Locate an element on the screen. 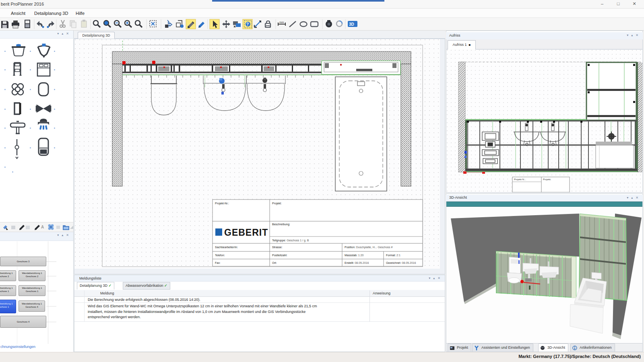 The height and width of the screenshot is (362, 644). svg-text: mm is located at coordinates (282, 23).